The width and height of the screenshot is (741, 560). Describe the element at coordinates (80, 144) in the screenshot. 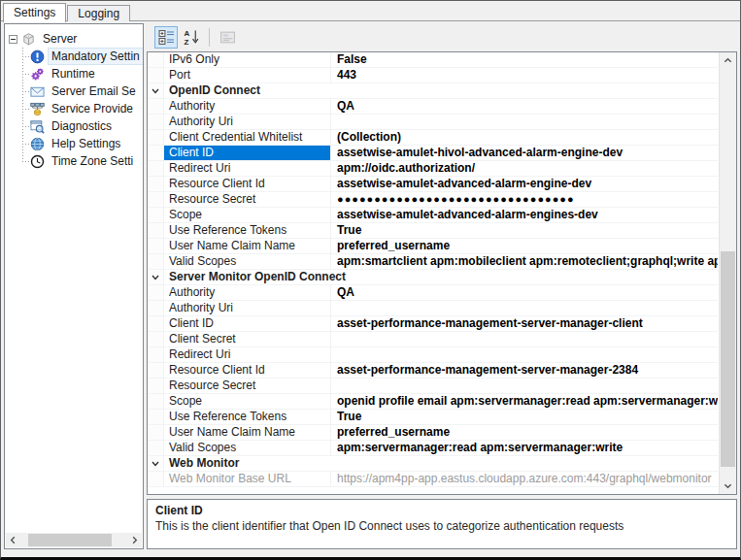

I see `tree-node-help-settings: Help Settings` at that location.